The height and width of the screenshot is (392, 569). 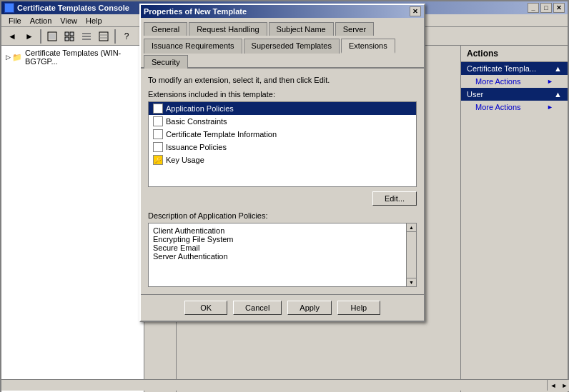 I want to click on ok-button: OK, so click(x=206, y=308).